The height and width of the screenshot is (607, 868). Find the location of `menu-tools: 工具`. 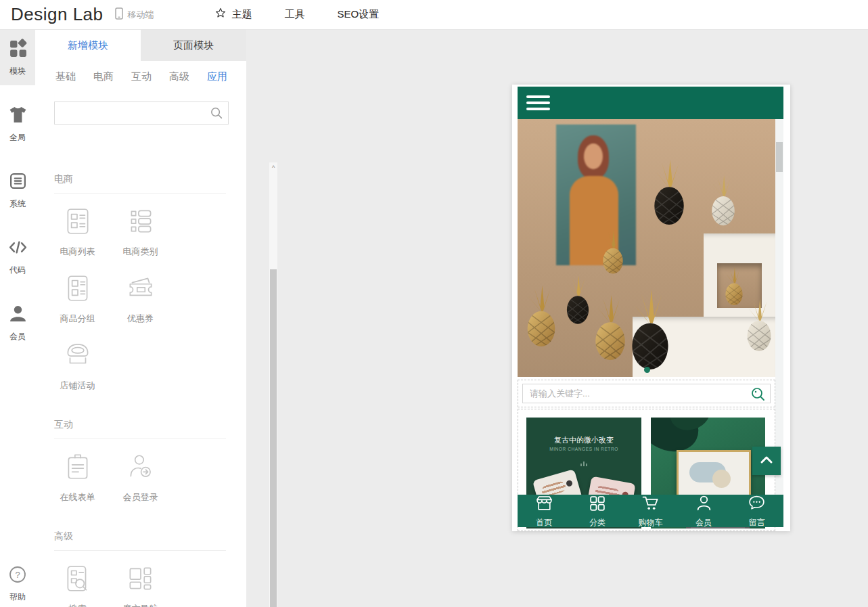

menu-tools: 工具 is located at coordinates (295, 15).